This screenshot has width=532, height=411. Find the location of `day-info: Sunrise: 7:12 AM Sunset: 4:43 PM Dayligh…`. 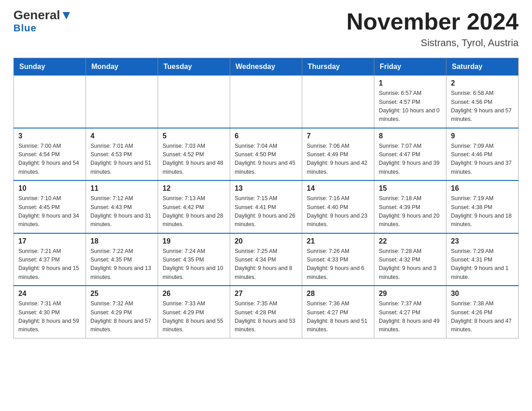

day-info: Sunrise: 7:12 AM Sunset: 4:43 PM Dayligh… is located at coordinates (122, 212).